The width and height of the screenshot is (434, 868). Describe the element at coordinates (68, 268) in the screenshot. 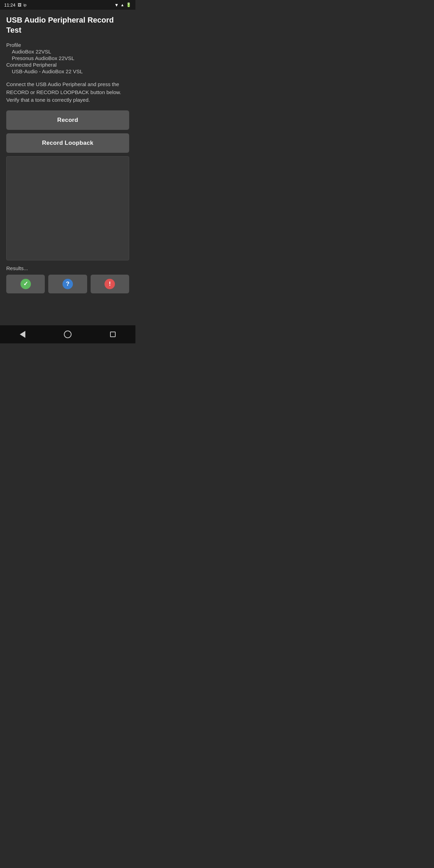

I see `results-label: Results...` at that location.